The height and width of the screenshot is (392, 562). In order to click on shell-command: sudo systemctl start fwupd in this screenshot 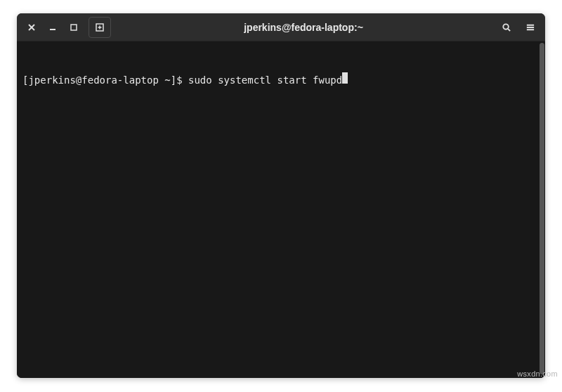, I will do `click(266, 80)`.